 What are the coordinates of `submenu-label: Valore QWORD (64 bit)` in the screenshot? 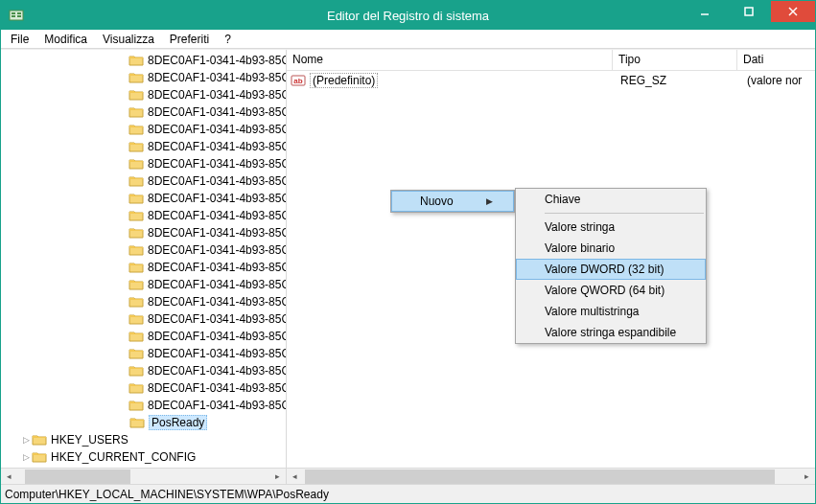 It's located at (604, 290).